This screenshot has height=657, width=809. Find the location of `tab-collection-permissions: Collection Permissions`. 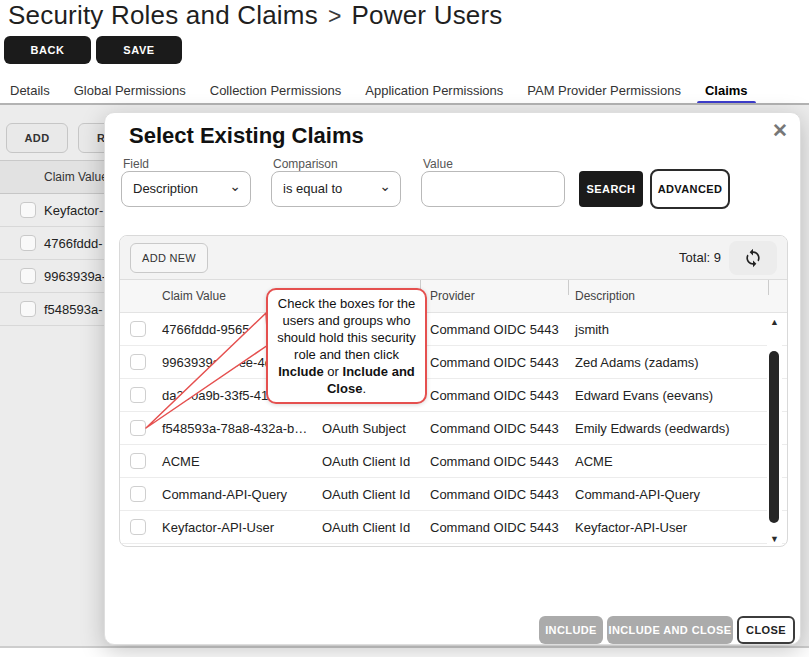

tab-collection-permissions: Collection Permissions is located at coordinates (276, 90).